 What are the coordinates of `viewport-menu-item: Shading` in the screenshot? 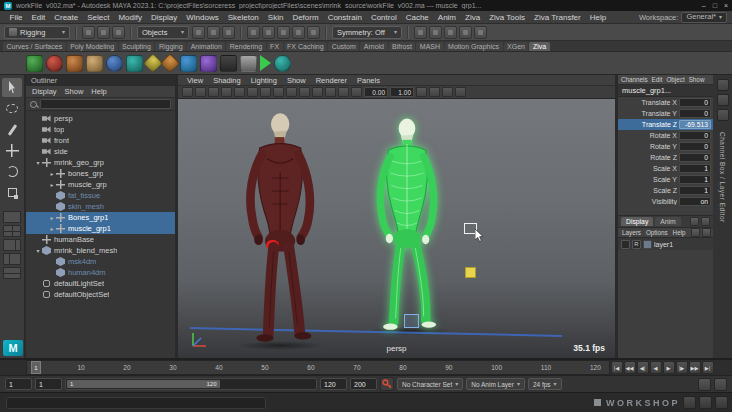 It's located at (227, 80).